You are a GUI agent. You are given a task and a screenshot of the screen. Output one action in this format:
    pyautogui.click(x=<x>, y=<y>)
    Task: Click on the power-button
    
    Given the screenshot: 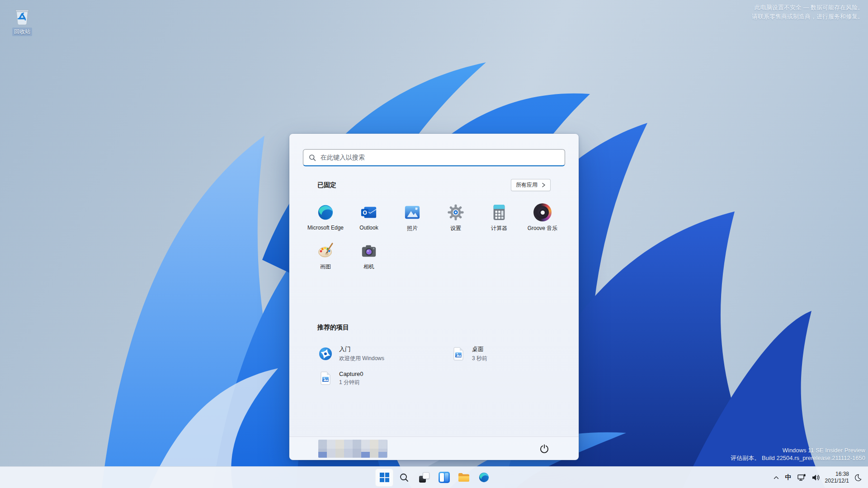 What is the action you would take?
    pyautogui.click(x=544, y=449)
    